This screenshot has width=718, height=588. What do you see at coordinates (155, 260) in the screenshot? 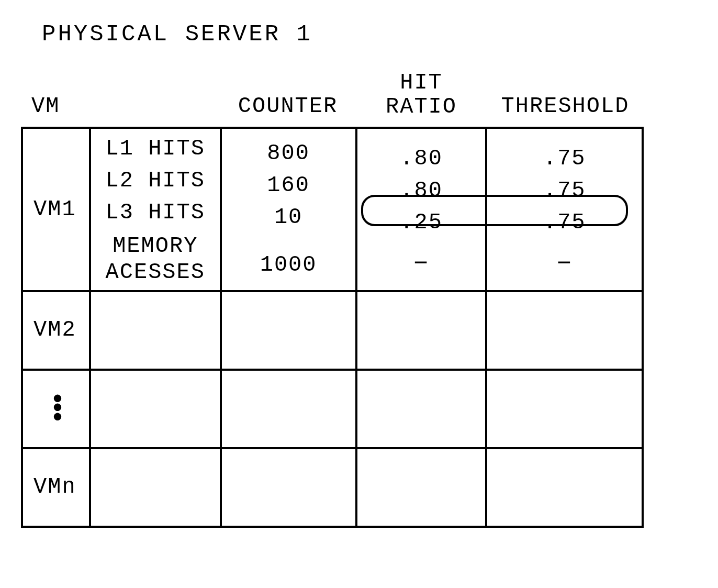
I see `metric-memory: MEMORYACESSES` at bounding box center [155, 260].